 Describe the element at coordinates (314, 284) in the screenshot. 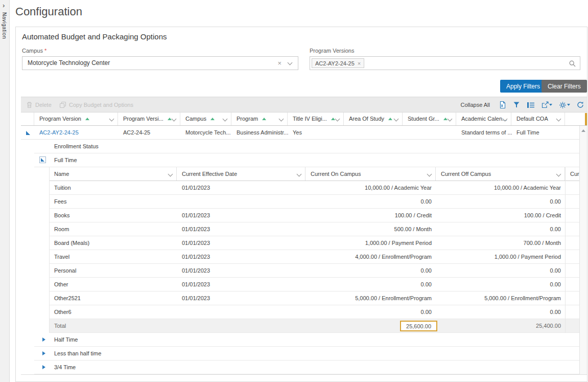

I see `table-row: Other 01/01/2023 0.00 0.00` at that location.